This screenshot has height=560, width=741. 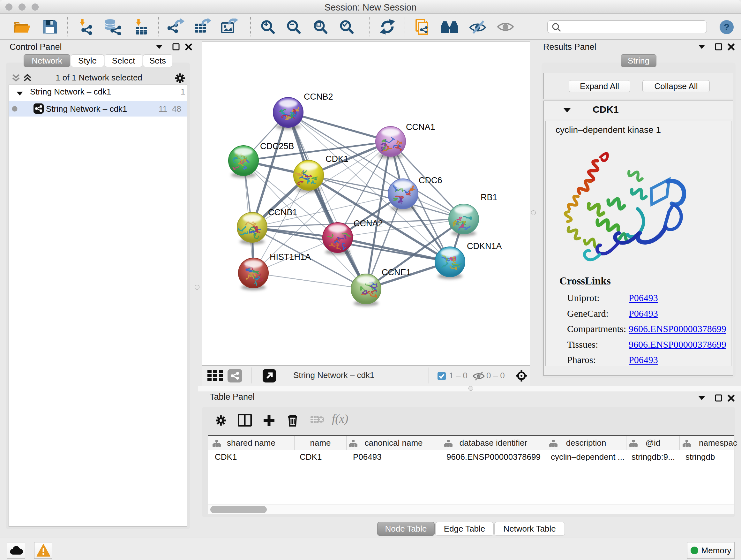 What do you see at coordinates (283, 212) in the screenshot?
I see `svg-text: CCNB1` at bounding box center [283, 212].